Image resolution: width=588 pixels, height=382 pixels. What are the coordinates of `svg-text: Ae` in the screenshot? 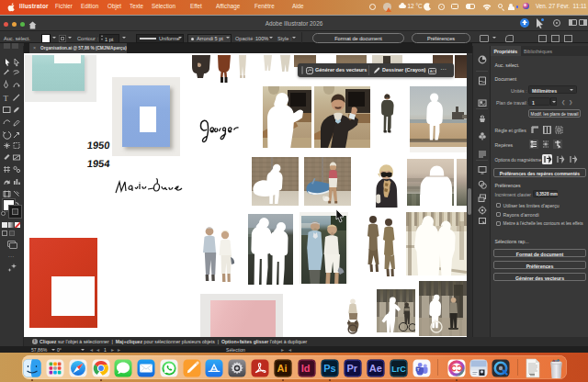 It's located at (376, 368).